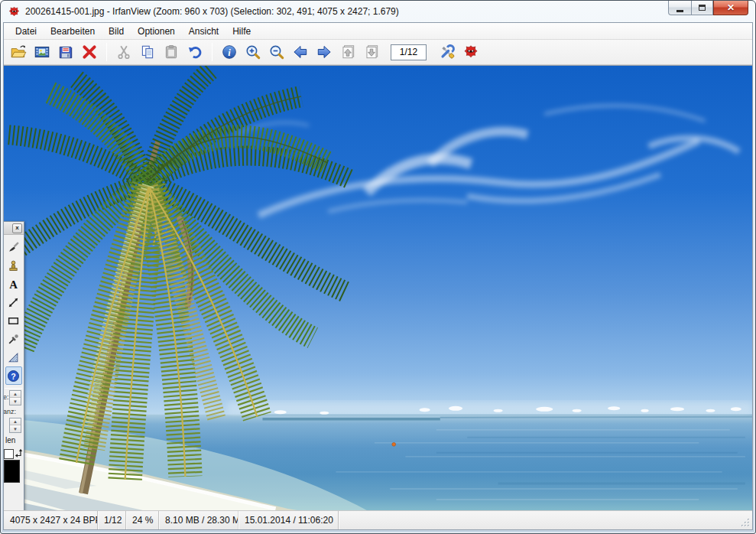 The image size is (756, 534). Describe the element at coordinates (253, 52) in the screenshot. I see `zoom-in-button` at that location.